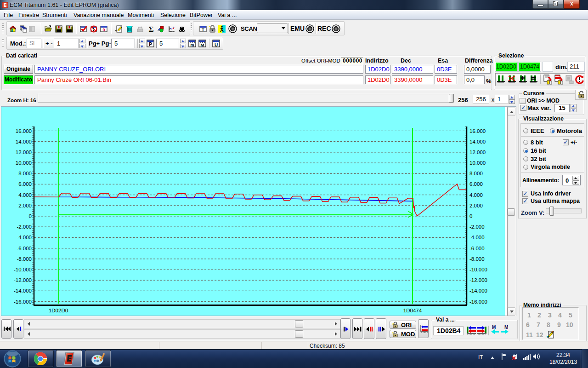 The width and height of the screenshot is (588, 368). What do you see at coordinates (58, 310) in the screenshot?
I see `svg-text: 1D02D0` at bounding box center [58, 310].